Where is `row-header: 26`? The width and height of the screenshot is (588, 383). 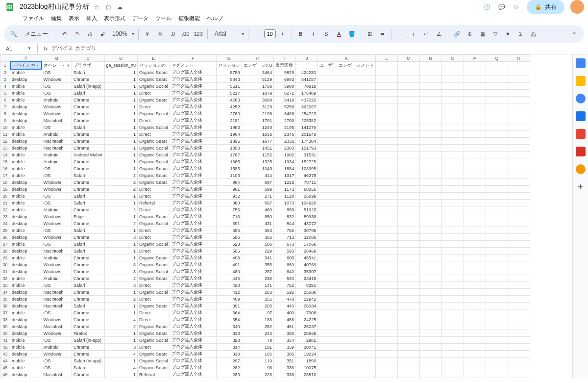
row-header: 26 is located at coordinates (5, 237).